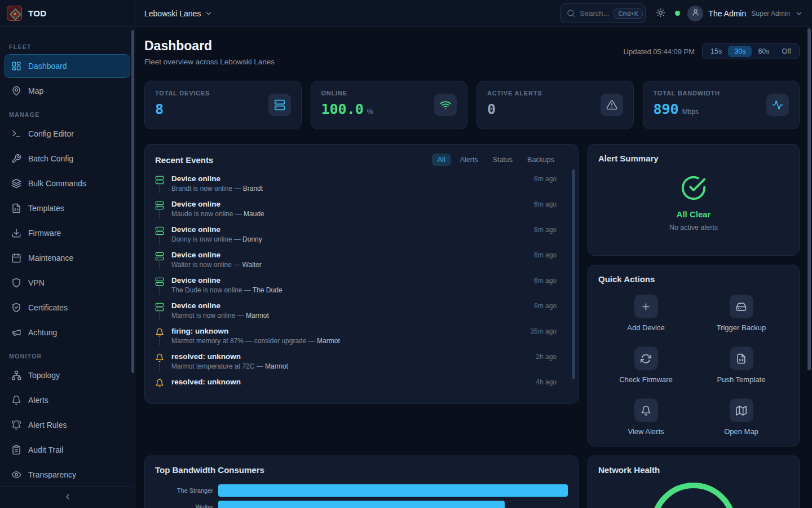 The height and width of the screenshot is (508, 812). What do you see at coordinates (16, 375) in the screenshot?
I see `network-icon` at bounding box center [16, 375].